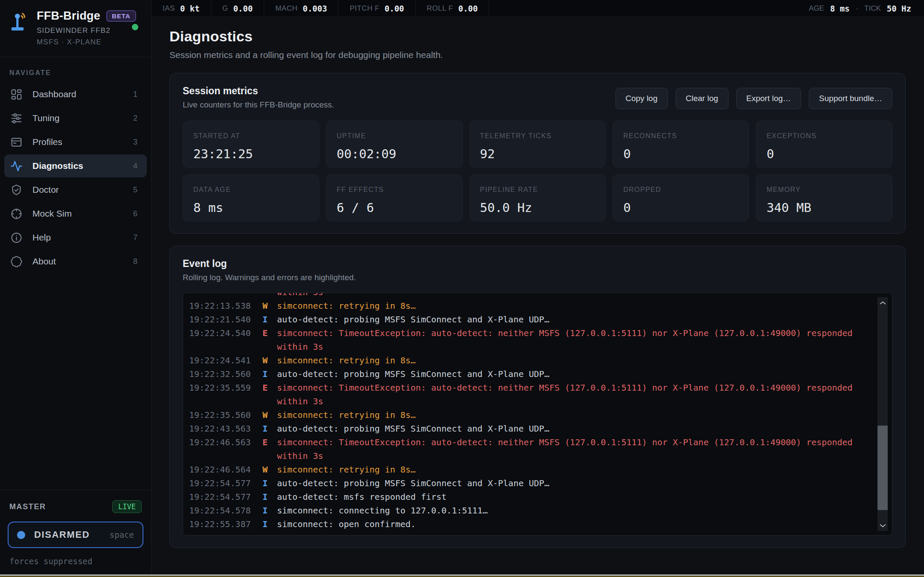 Image resolution: width=924 pixels, height=577 pixels. Describe the element at coordinates (76, 561) in the screenshot. I see `forces-note: forces suppressed` at that location.